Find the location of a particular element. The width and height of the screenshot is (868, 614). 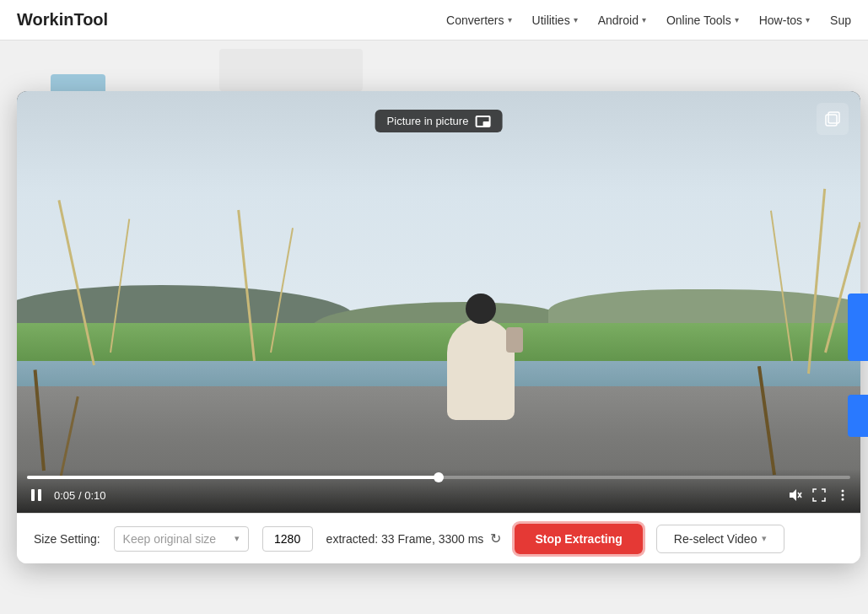

progress-bar is located at coordinates (439, 477).